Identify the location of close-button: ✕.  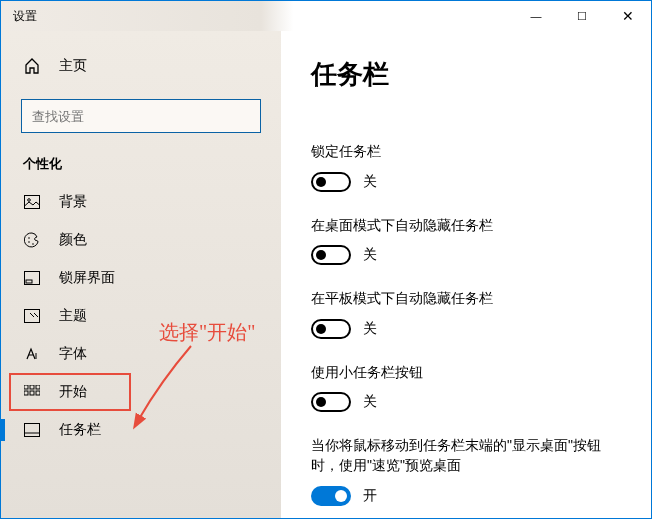
(628, 16).